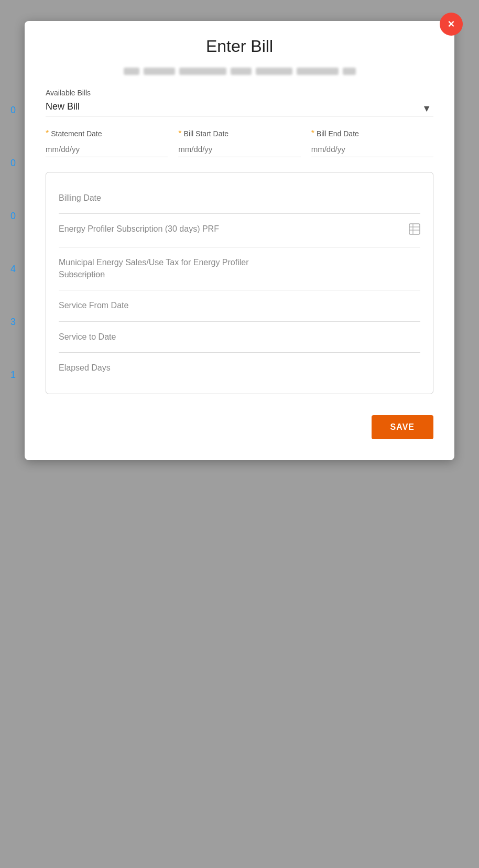 The width and height of the screenshot is (479, 868). Describe the element at coordinates (8, 110) in the screenshot. I see `bg-num-1: 0` at that location.